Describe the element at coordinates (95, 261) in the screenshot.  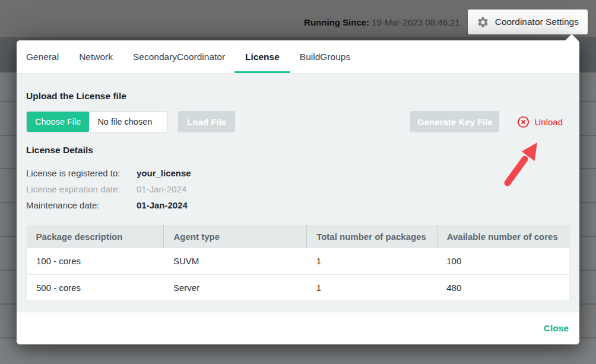
I see `table-cell: 100 - cores` at that location.